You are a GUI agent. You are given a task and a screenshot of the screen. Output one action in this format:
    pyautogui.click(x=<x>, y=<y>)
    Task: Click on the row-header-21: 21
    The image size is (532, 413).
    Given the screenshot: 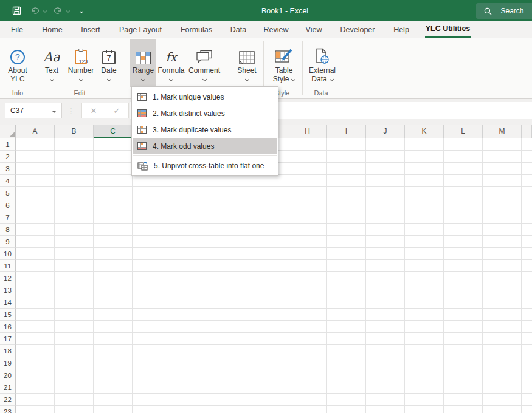 What is the action you would take?
    pyautogui.click(x=8, y=387)
    